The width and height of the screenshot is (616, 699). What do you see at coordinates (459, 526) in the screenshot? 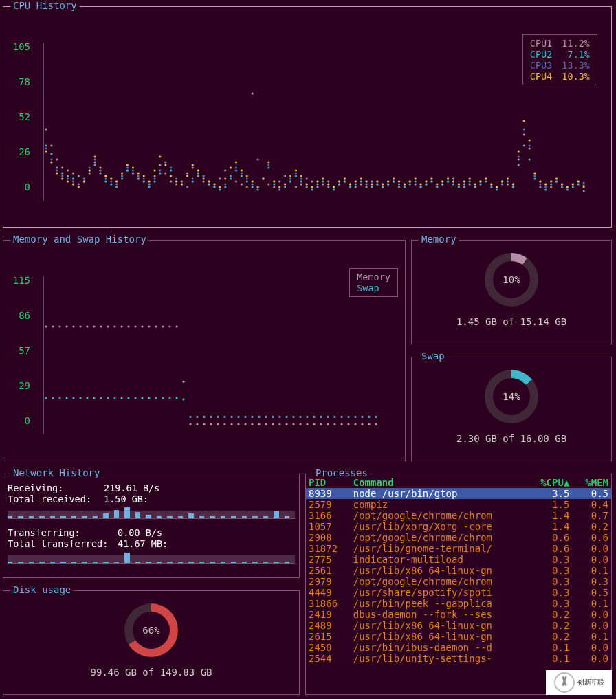
I see `process-row: 1057/usr/lib/xorg/Xorg -core1.40.2` at bounding box center [459, 526].